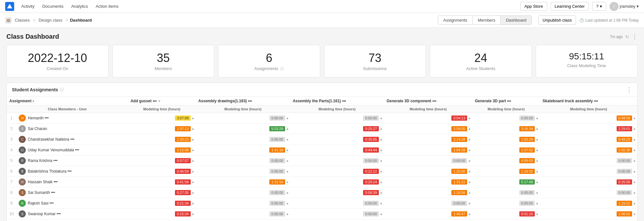 This screenshot has width=644, height=221. What do you see at coordinates (587, 56) in the screenshot?
I see `stat-value-modeling-time: 95:15:11` at bounding box center [587, 56].